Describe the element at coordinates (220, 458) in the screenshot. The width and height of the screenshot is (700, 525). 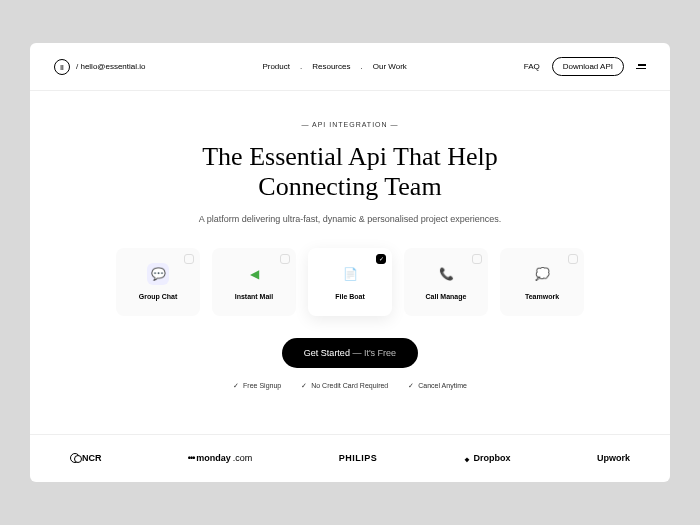
I see `logo-monday: monday.com` at that location.